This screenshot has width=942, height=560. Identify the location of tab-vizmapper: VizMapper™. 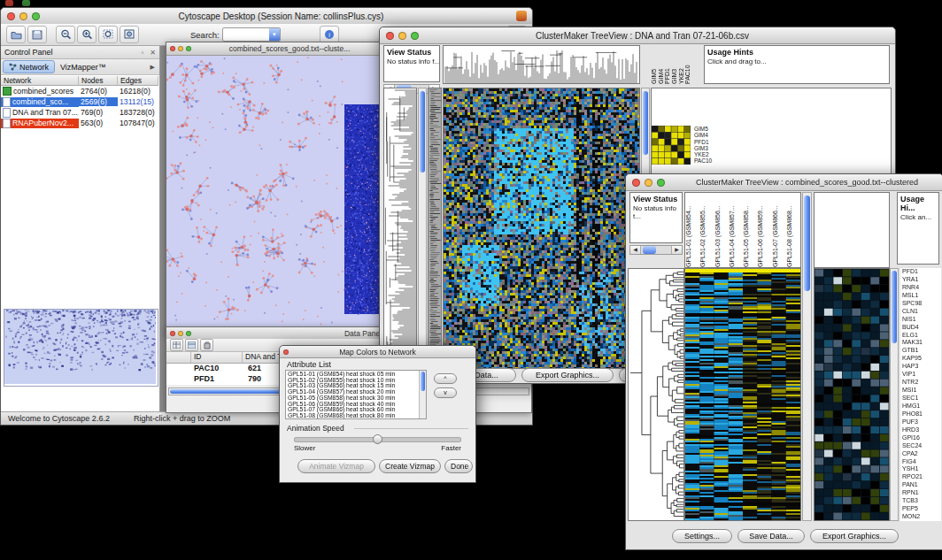
(83, 67).